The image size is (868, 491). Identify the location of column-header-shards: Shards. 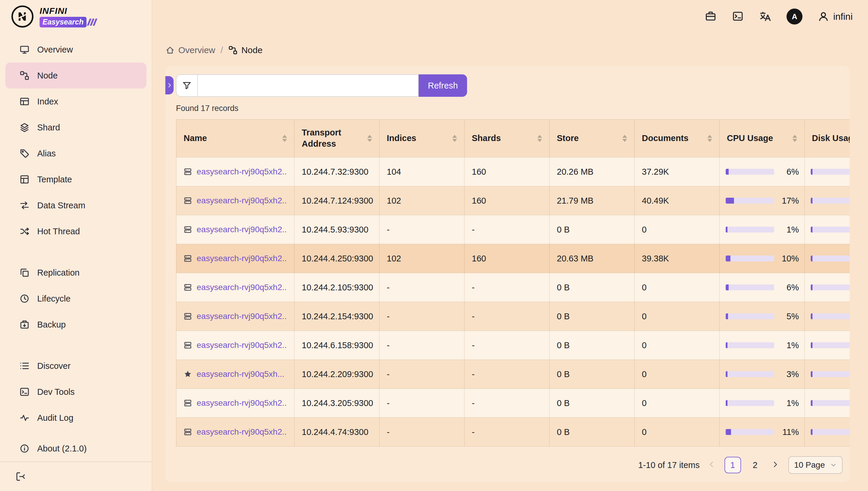
(507, 138).